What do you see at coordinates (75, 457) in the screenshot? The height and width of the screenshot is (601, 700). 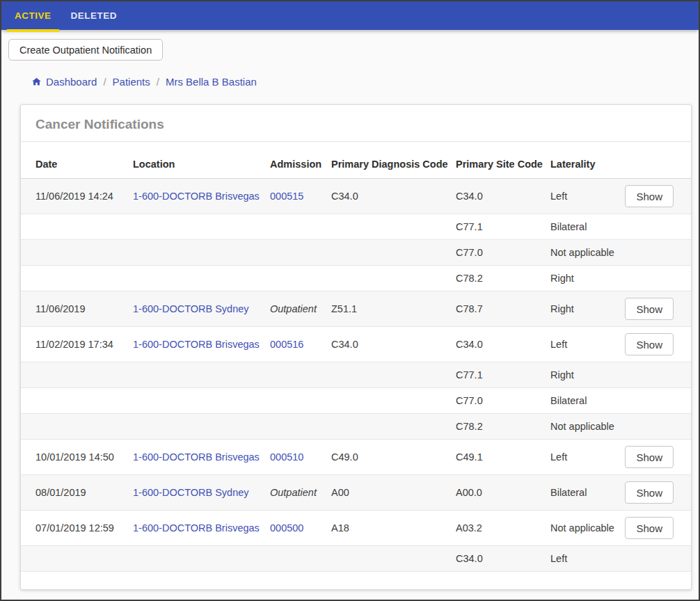 I see `cell-date: 10/01/2019 14:50` at bounding box center [75, 457].